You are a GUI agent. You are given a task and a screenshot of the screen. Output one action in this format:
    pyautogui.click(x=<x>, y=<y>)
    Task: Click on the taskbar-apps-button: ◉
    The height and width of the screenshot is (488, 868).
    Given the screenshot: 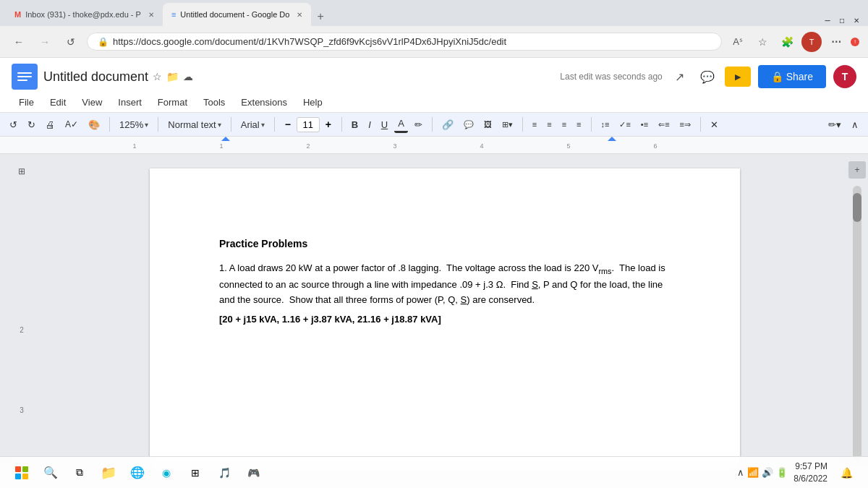 What is the action you would take?
    pyautogui.click(x=166, y=473)
    